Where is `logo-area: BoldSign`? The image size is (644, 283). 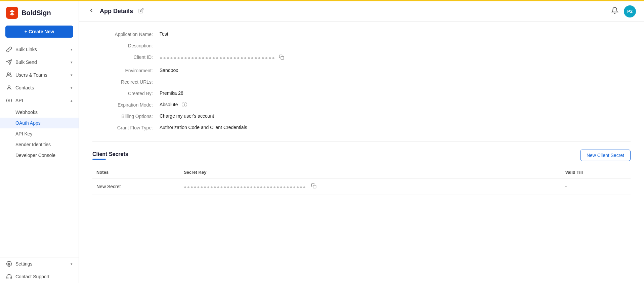 logo-area: BoldSign is located at coordinates (39, 12).